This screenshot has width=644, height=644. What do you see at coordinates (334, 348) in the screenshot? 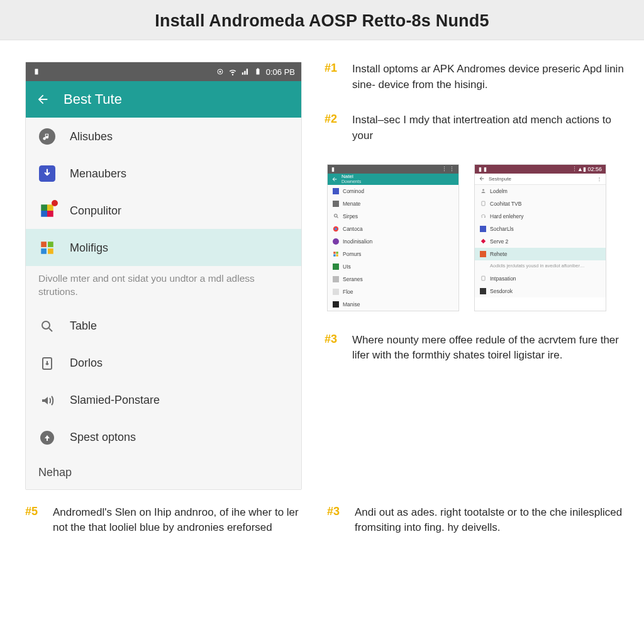
I see `step-mark: #3` at bounding box center [334, 348].